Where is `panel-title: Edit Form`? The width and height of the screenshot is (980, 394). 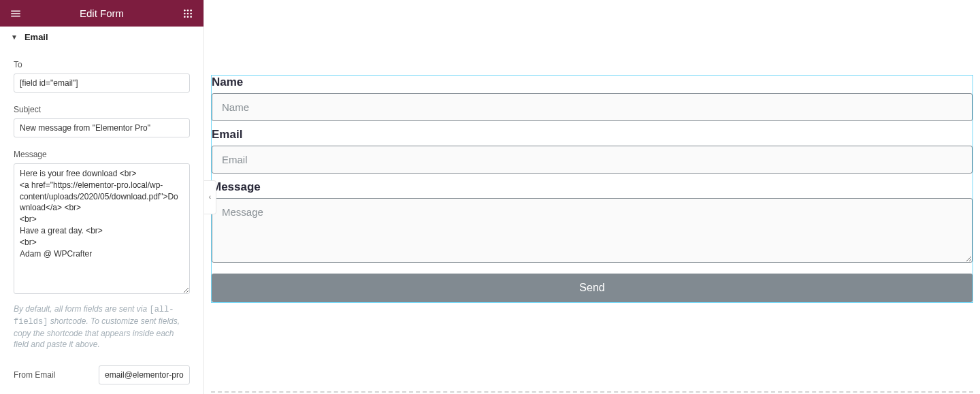
panel-title: Edit Form is located at coordinates (102, 14).